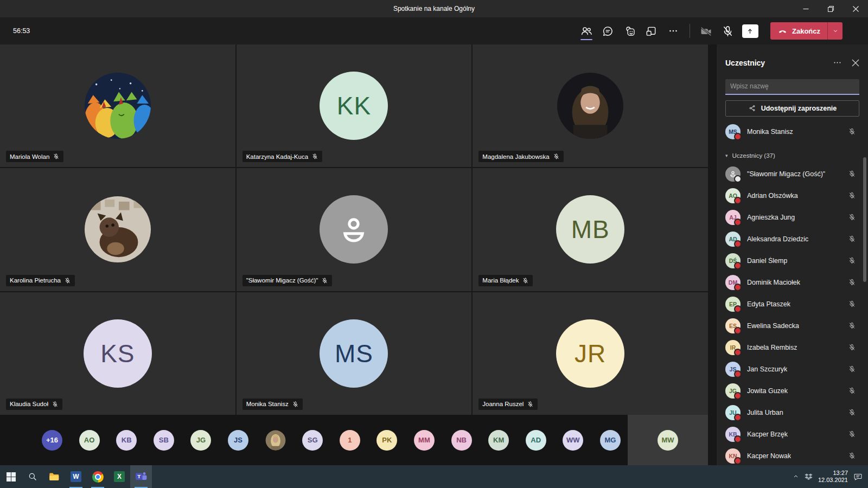 Image resolution: width=868 pixels, height=488 pixels. I want to click on video-tile: "Sławomir Migacz (Gość)", so click(354, 229).